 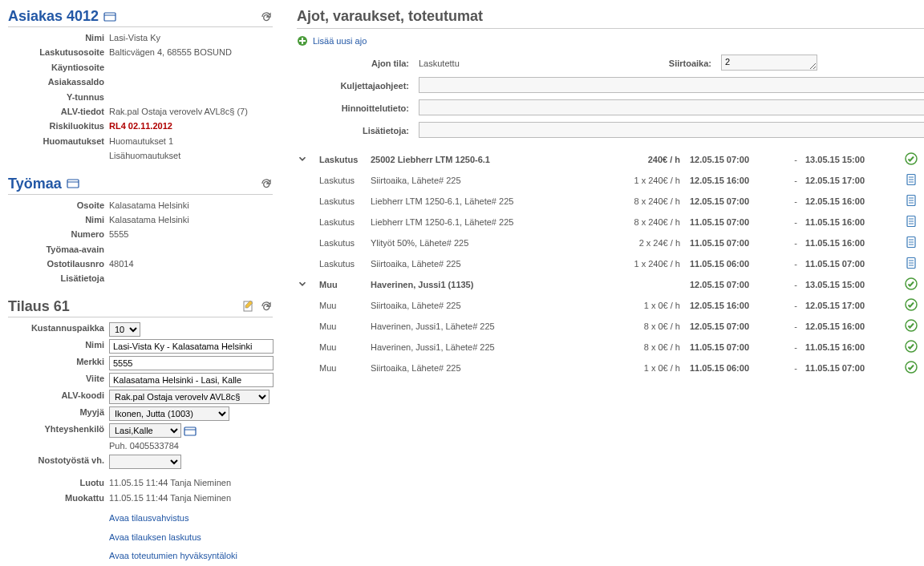 I want to click on nosto-select, so click(x=145, y=462).